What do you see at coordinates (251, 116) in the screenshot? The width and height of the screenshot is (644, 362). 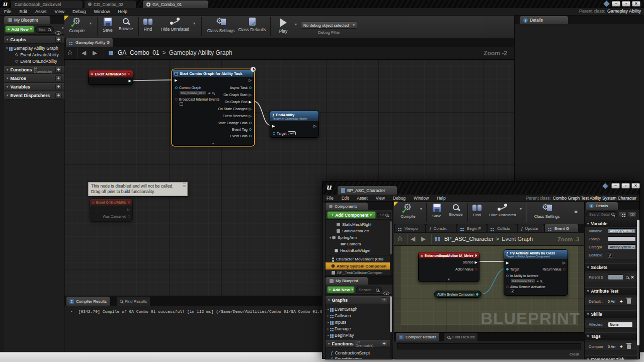 I see `event-received-pin` at bounding box center [251, 116].